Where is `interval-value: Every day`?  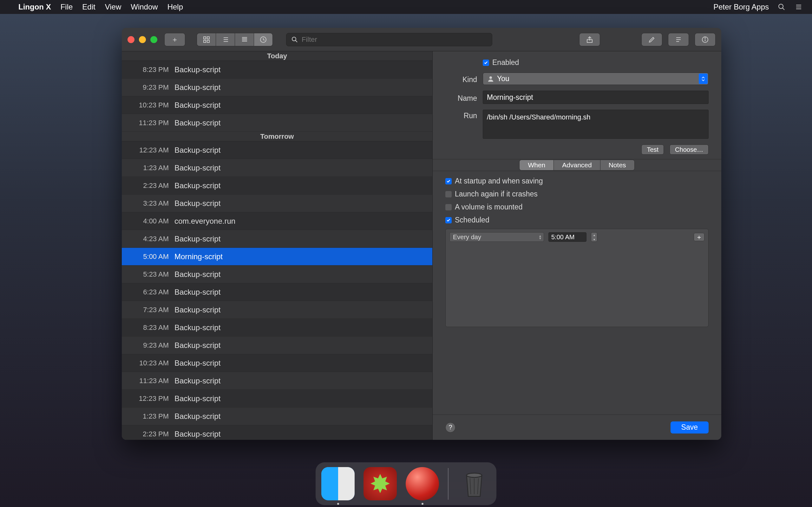
interval-value: Every day is located at coordinates (467, 237).